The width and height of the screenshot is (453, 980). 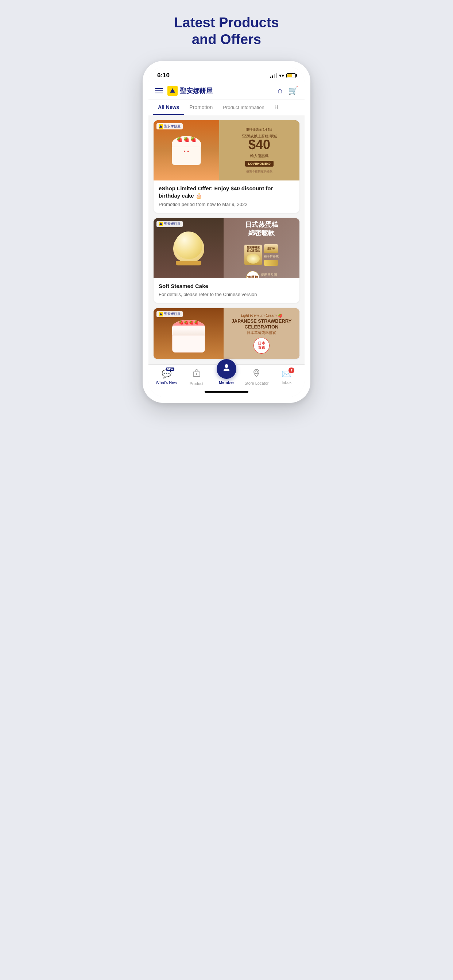 I want to click on inbox-badge: 7, so click(x=292, y=371).